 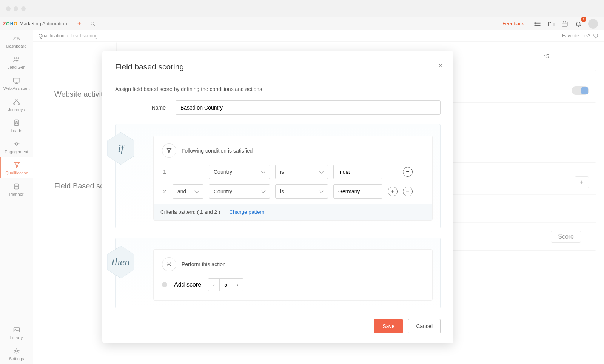 What do you see at coordinates (441, 65) in the screenshot?
I see `close-icon: ×` at bounding box center [441, 65].